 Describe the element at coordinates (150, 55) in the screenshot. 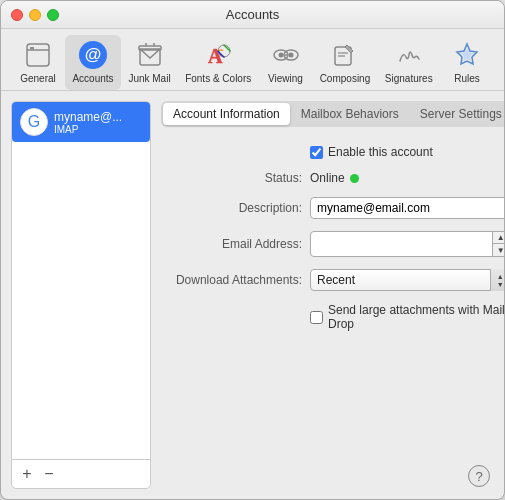

I see `junk-mail-icon` at that location.